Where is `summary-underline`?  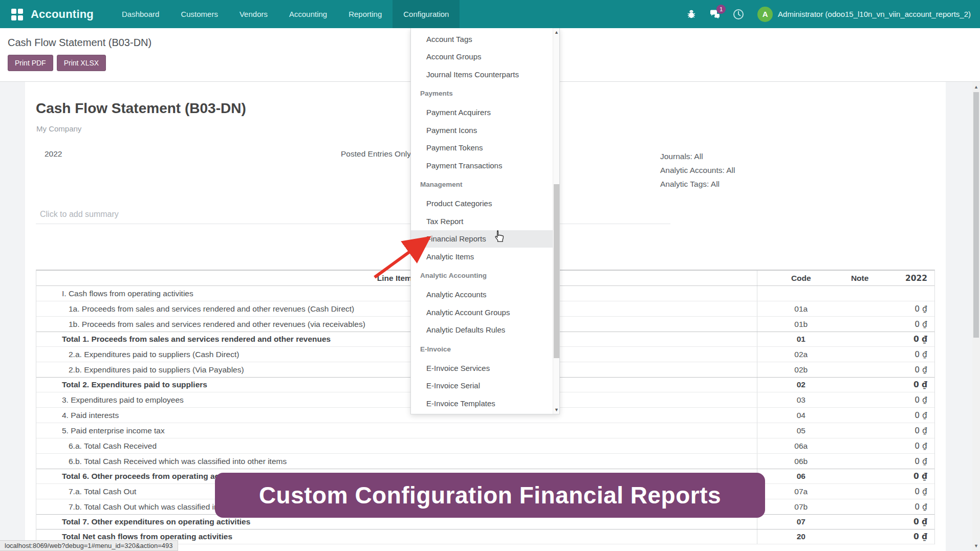
summary-underline is located at coordinates (353, 224).